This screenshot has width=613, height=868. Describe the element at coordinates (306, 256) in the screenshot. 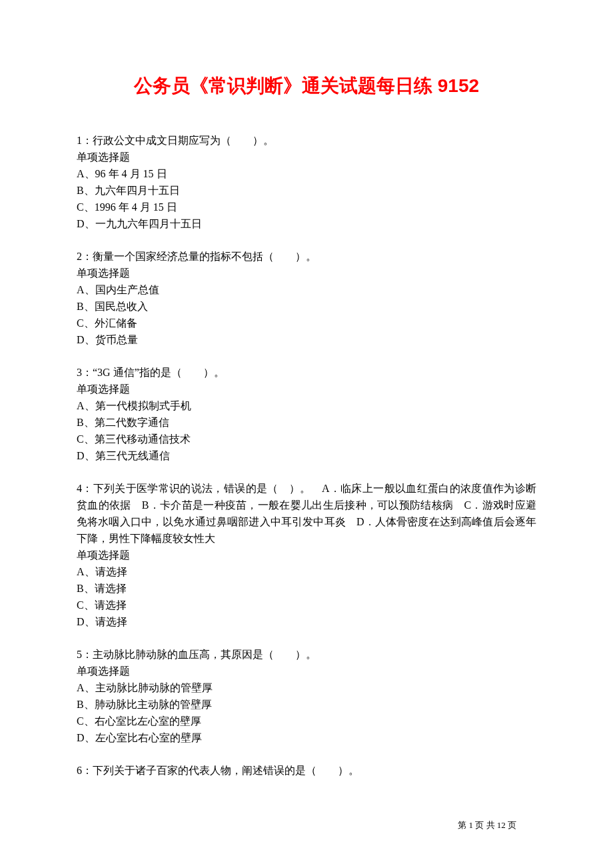

I see `question-stem: 2：衡量一个国家经济总量的指标不包括（ ）。` at that location.